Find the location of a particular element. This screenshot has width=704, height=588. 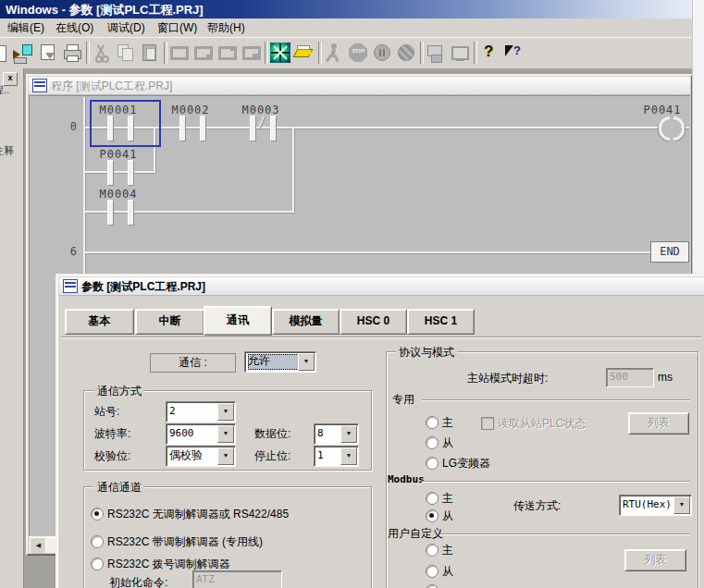

timeout-input: 500 is located at coordinates (630, 377).